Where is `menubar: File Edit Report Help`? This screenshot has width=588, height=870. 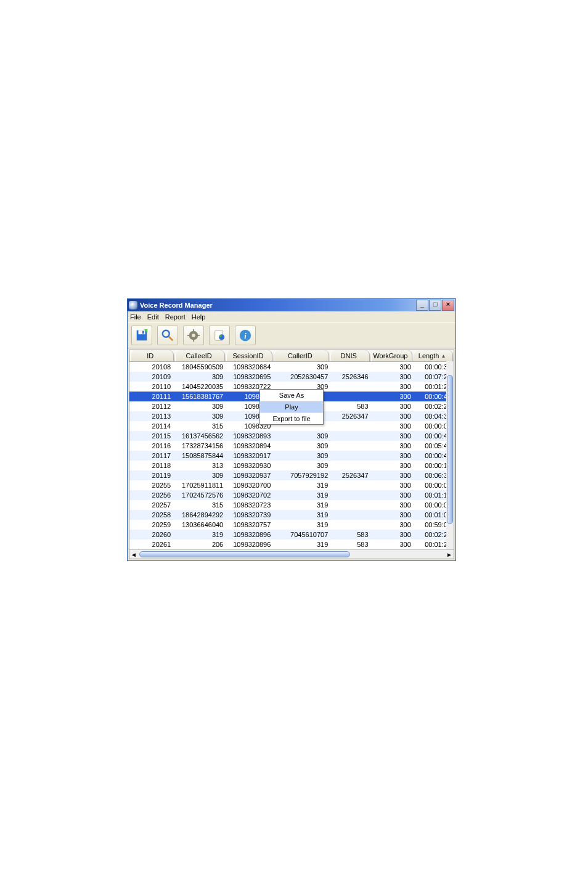 menubar: File Edit Report Help is located at coordinates (292, 317).